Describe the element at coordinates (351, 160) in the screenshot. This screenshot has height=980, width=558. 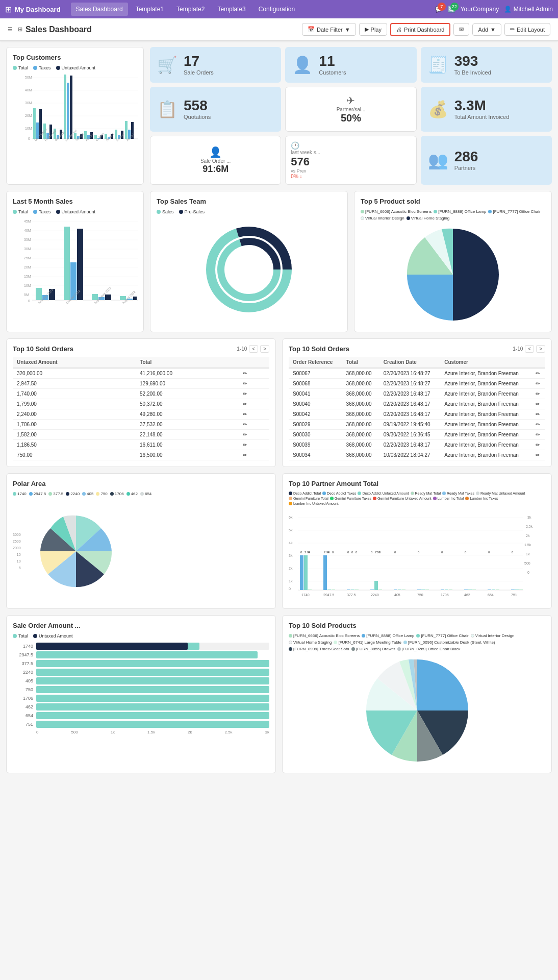
I see `last-week-kpi: 🕐 last week s... 576 vs Prev 0% ↓` at that location.